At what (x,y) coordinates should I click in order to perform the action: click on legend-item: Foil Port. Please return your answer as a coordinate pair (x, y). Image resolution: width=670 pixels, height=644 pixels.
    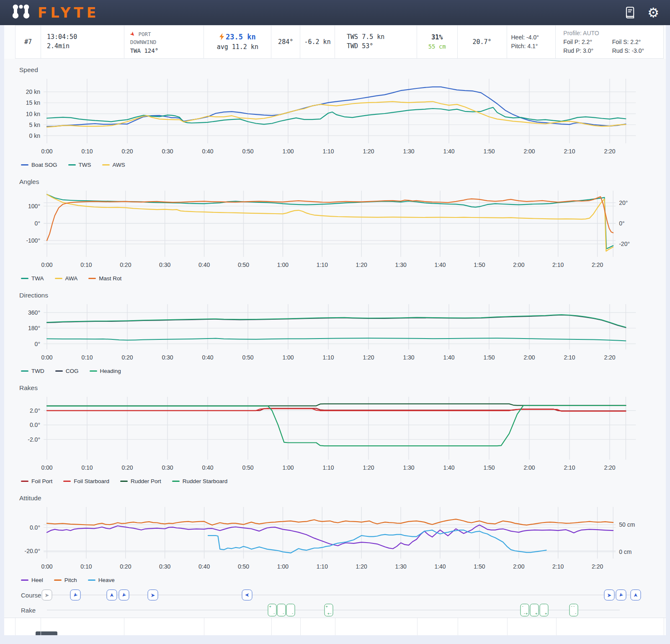
    Looking at the image, I should click on (37, 481).